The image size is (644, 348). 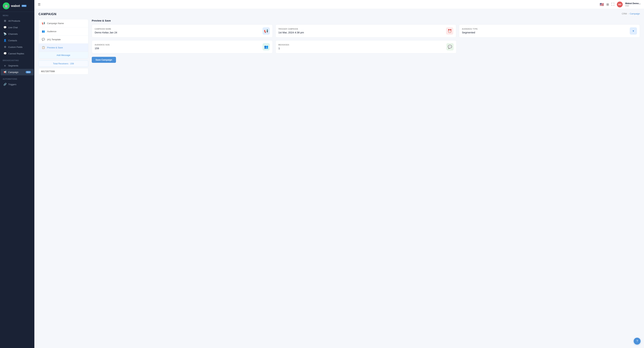 I want to click on preview-card-content: AUDIENCE SIZE 159, so click(x=102, y=47).